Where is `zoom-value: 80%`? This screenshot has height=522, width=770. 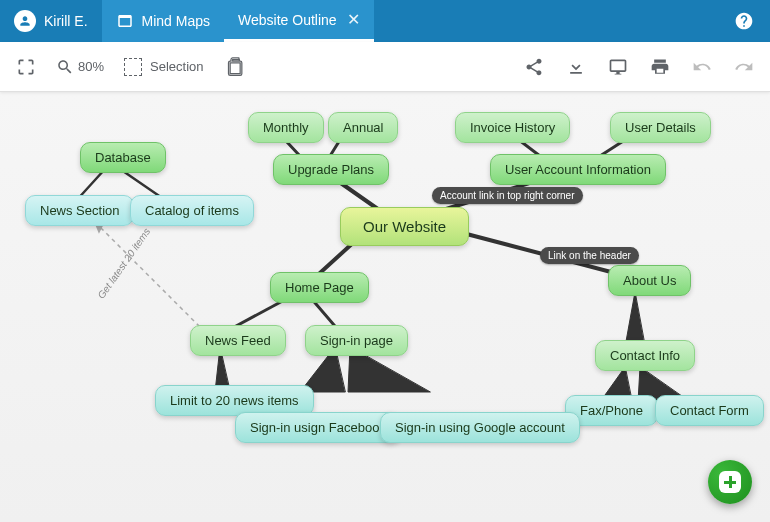 zoom-value: 80% is located at coordinates (91, 66).